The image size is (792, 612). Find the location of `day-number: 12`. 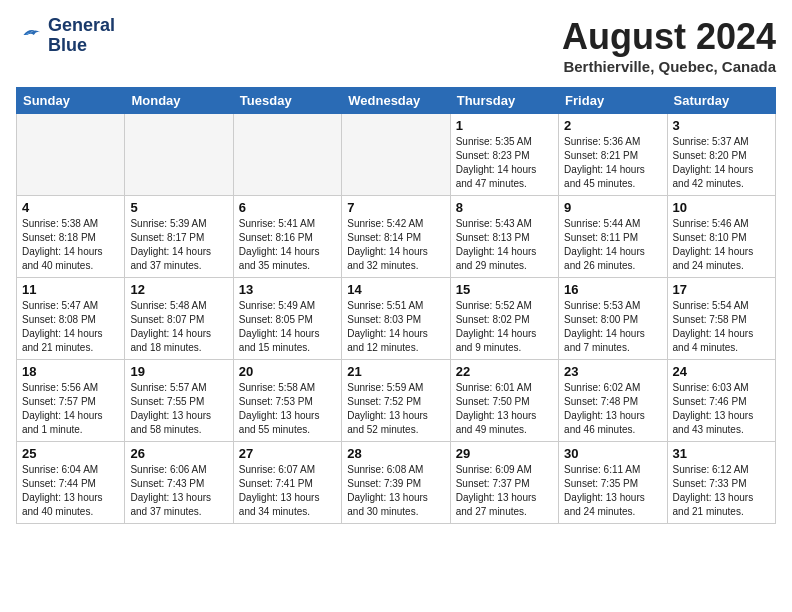

day-number: 12 is located at coordinates (178, 290).